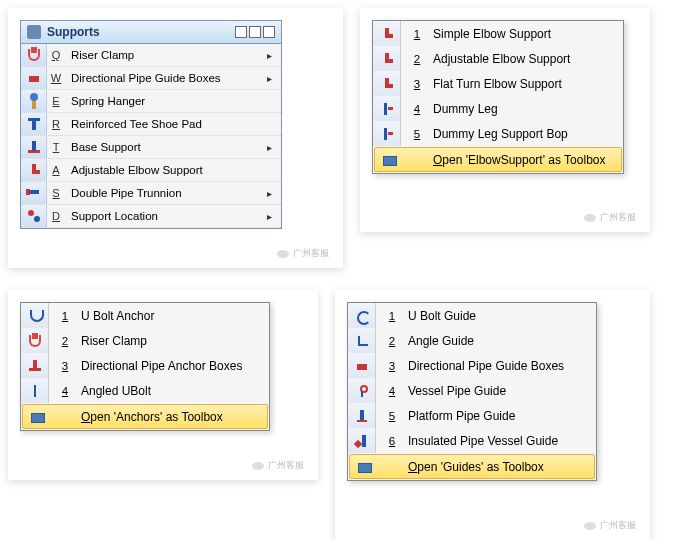 The height and width of the screenshot is (540, 673). What do you see at coordinates (512, 160) in the screenshot?
I see `toolbox-label: Open 'ElbowSupport' as Toolbox` at bounding box center [512, 160].